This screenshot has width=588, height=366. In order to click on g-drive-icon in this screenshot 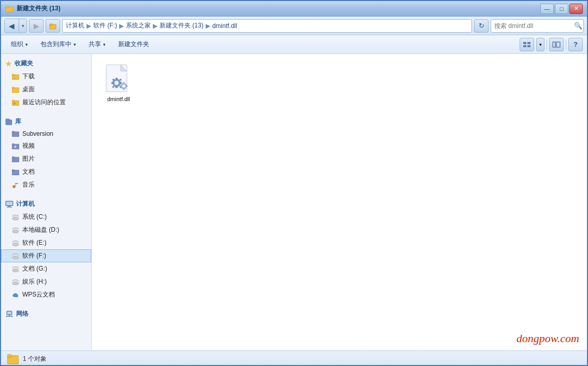, I will do `click(16, 269)`.